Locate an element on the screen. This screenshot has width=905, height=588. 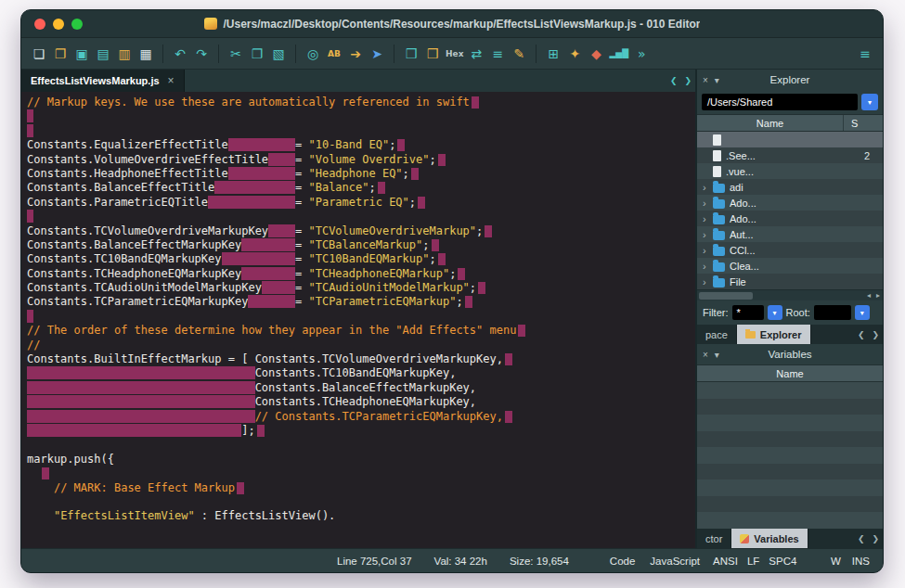
code-line: Constants.VolumeOverdriveEffectTitle = "… is located at coordinates (361, 160).